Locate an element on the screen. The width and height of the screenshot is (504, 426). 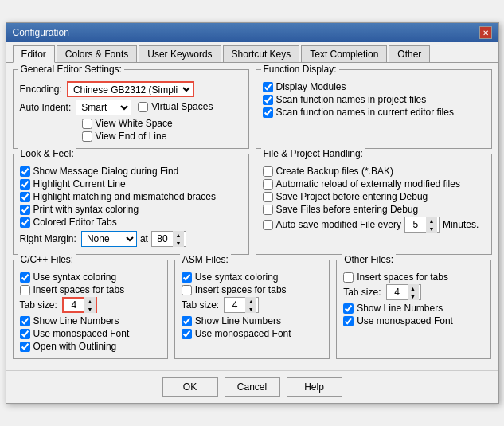
view-white-space-checkbox is located at coordinates (88, 124).